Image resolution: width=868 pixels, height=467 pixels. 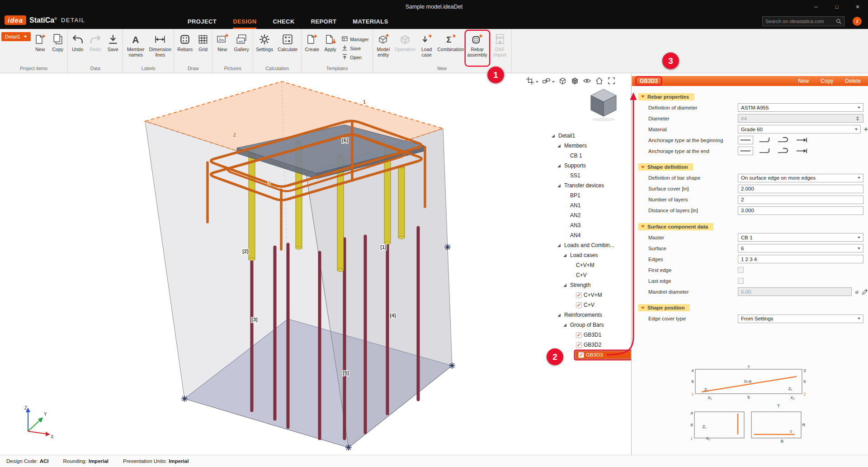 I want to click on minimize-icon: ─, so click(x=816, y=7).